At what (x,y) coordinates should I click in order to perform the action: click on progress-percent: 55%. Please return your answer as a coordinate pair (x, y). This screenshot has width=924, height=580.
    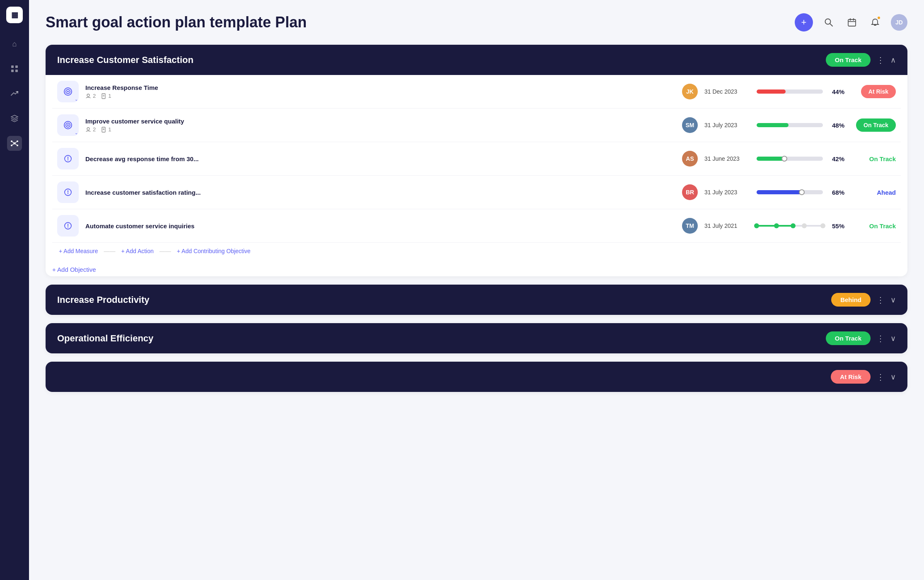
    Looking at the image, I should click on (836, 226).